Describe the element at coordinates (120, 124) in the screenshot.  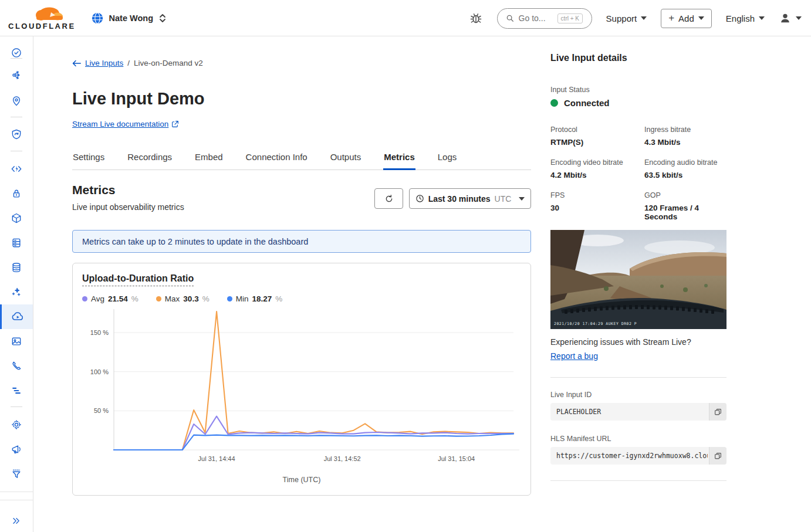
I see `stream-docs-link: Stream Live documentation` at that location.